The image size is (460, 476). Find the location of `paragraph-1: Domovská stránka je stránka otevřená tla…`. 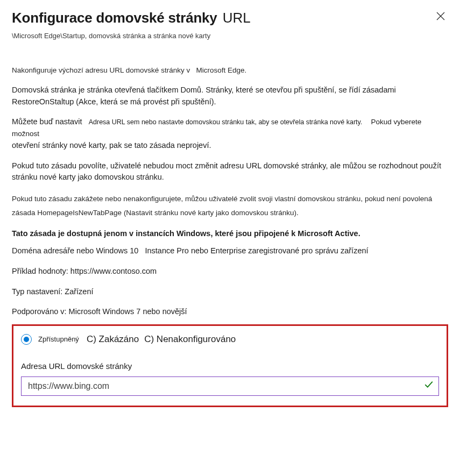

paragraph-1: Domovská stránka je stránka otevřená tla… is located at coordinates (230, 96).